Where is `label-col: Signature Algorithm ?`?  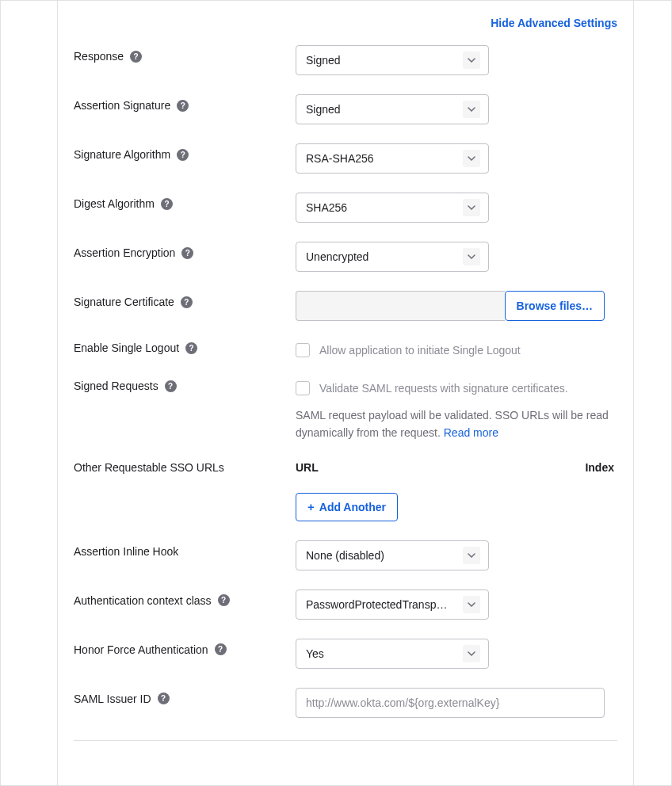 label-col: Signature Algorithm ? is located at coordinates (185, 152).